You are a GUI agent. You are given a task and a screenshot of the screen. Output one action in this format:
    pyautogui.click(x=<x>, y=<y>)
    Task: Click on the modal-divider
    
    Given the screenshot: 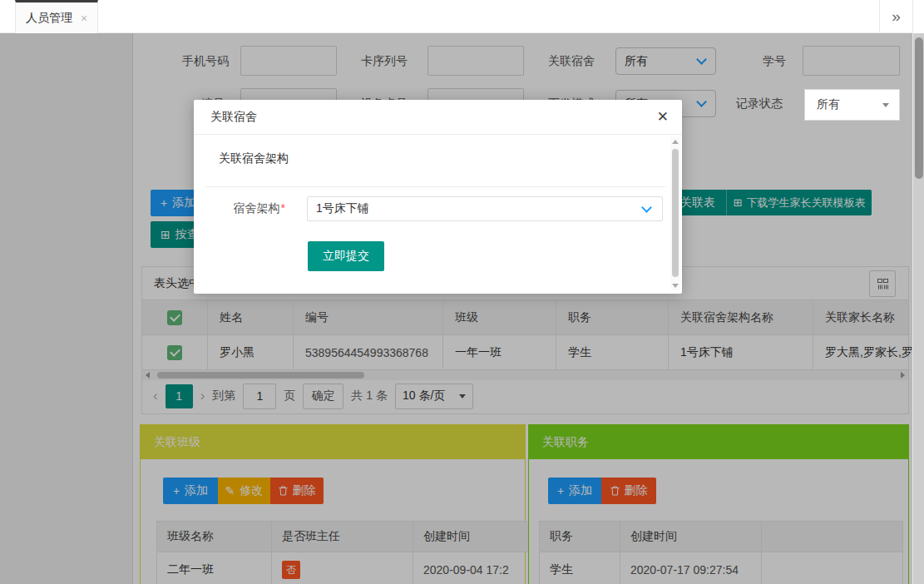 What is the action you would take?
    pyautogui.click(x=436, y=186)
    